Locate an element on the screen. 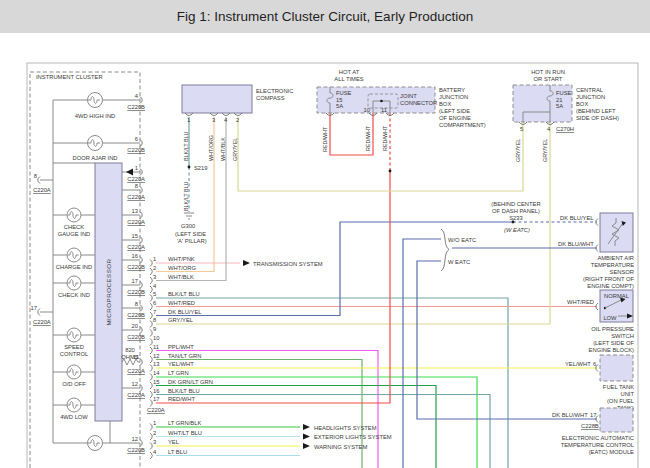 The image size is (650, 468). component-label: SWITCH is located at coordinates (622, 336).